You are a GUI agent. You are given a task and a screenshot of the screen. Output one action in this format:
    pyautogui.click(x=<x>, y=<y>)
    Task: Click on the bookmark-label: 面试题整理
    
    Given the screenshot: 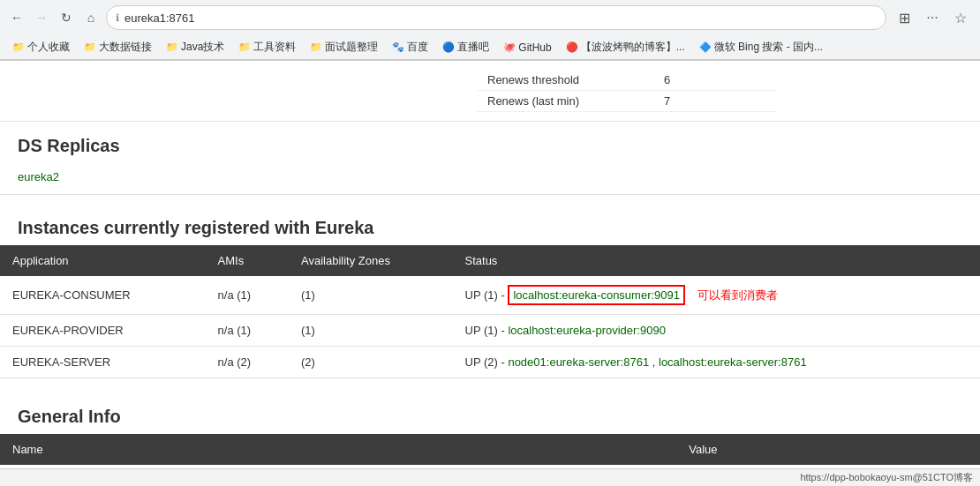 What is the action you would take?
    pyautogui.click(x=351, y=48)
    